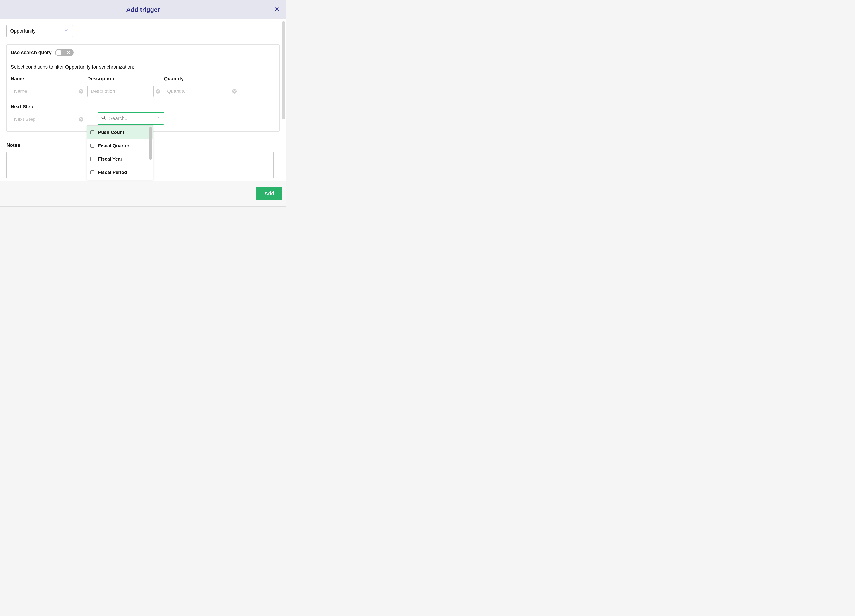 The height and width of the screenshot is (616, 855). Describe the element at coordinates (143, 100) in the screenshot. I see `modal-body: Opportunity Use search query` at that location.